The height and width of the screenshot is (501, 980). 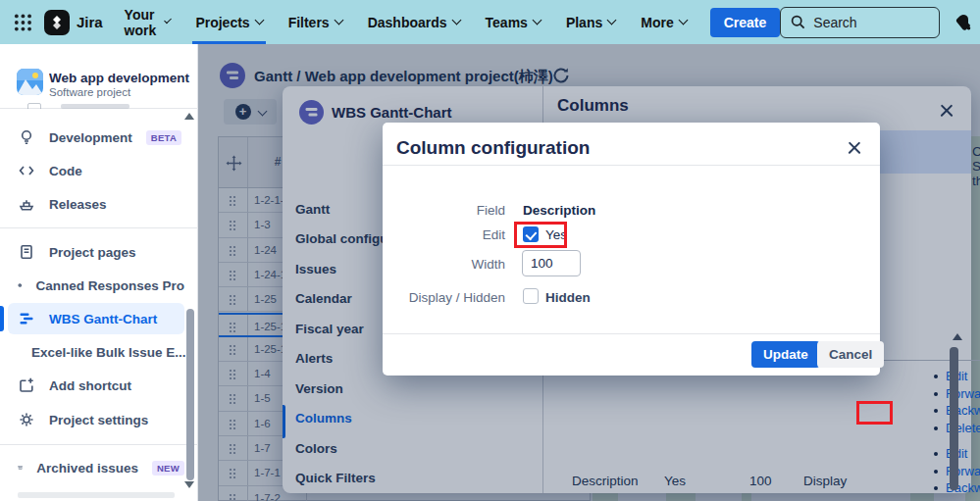 What do you see at coordinates (96, 385) in the screenshot?
I see `sidebar-item-add-shortcut: Add shortcut` at bounding box center [96, 385].